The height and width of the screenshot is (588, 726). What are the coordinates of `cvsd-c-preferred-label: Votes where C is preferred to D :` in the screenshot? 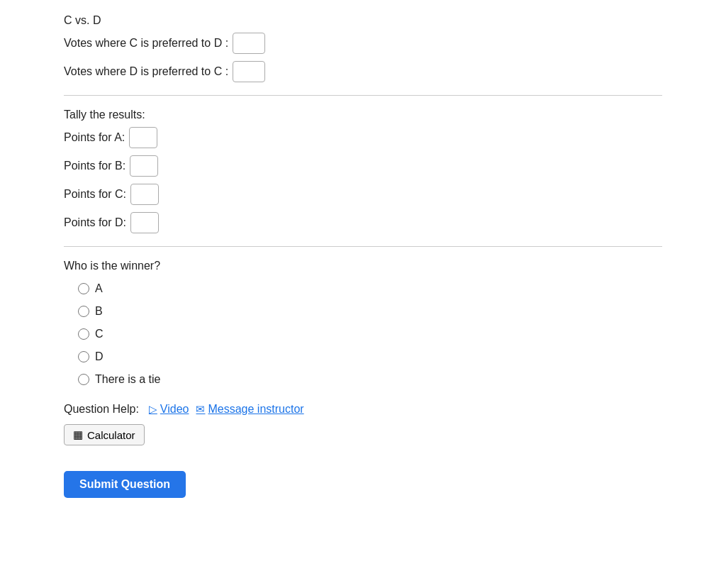 It's located at (146, 43).